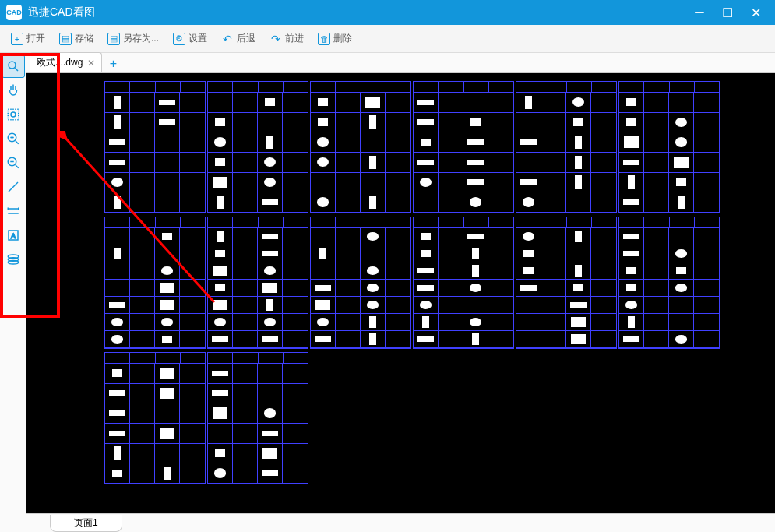 This screenshot has height=532, width=775. What do you see at coordinates (133, 39) in the screenshot?
I see `save-as-button: ▤ 另存为...` at bounding box center [133, 39].